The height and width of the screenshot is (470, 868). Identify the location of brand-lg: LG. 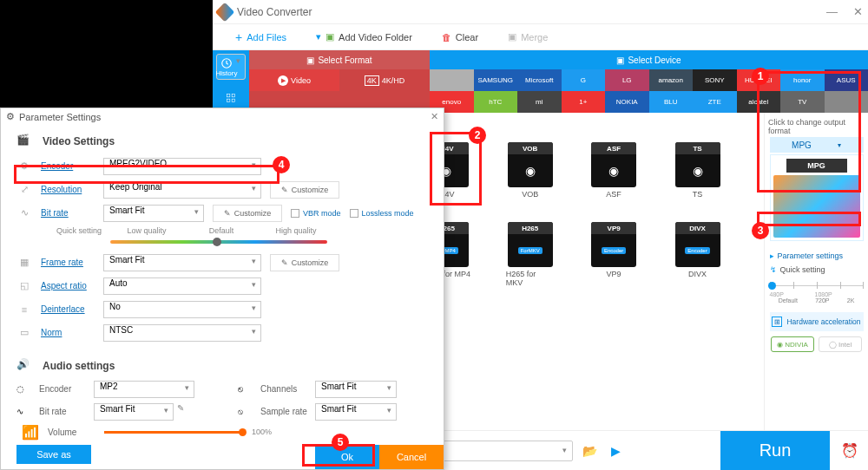
(627, 80).